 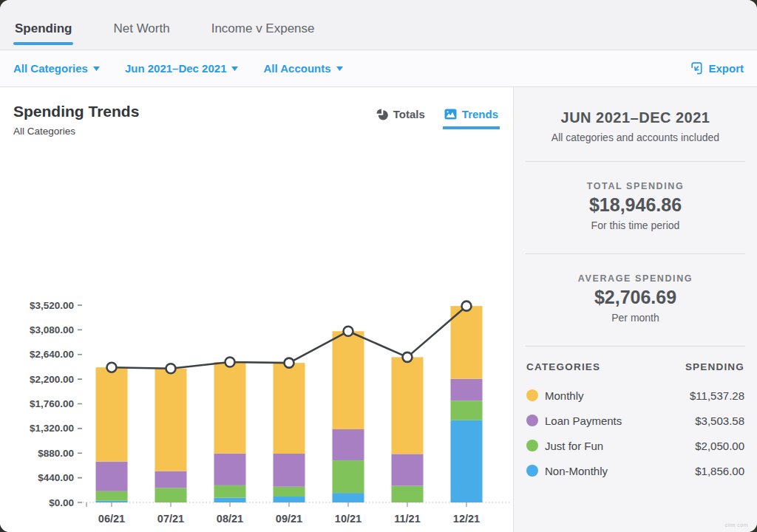 What do you see at coordinates (382, 115) in the screenshot?
I see `pie-icon` at bounding box center [382, 115].